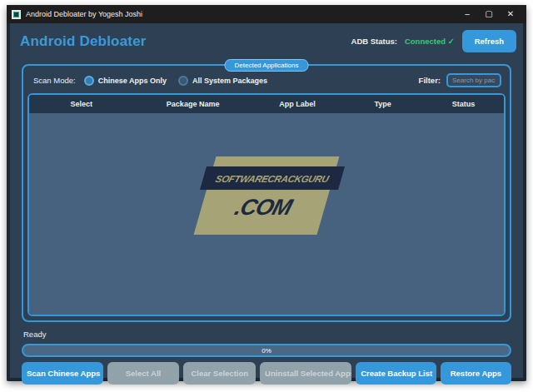 The width and height of the screenshot is (533, 392). Describe the element at coordinates (89, 81) in the screenshot. I see `radio-selected-icon` at that location.